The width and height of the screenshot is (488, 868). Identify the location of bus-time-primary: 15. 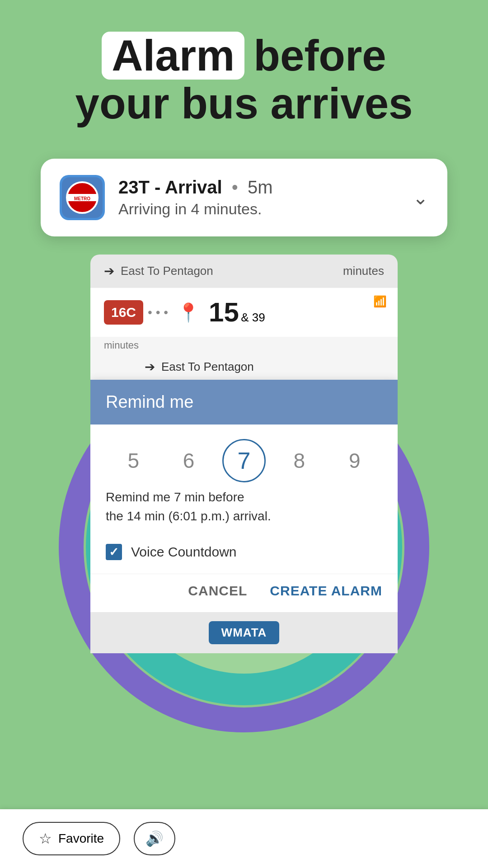
(224, 312).